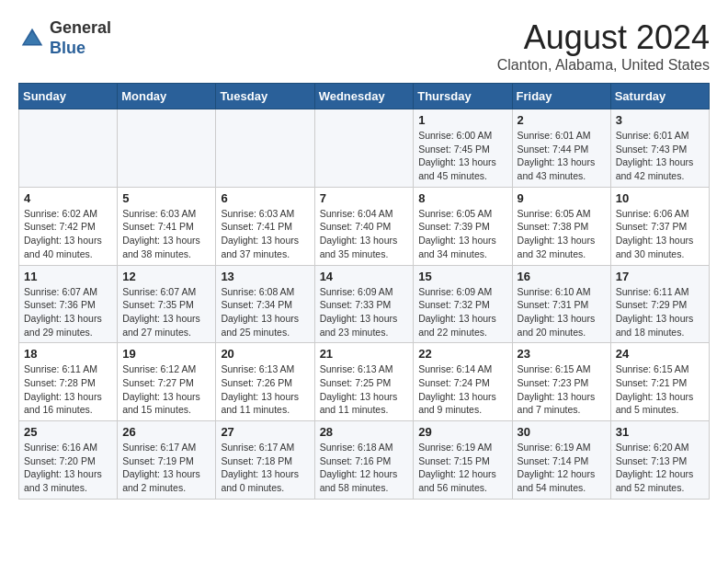 Image resolution: width=728 pixels, height=563 pixels. I want to click on calendar-cell: 22Sunrise: 6:14 AMSunset: 7:24 PMDayligh…, so click(463, 383).